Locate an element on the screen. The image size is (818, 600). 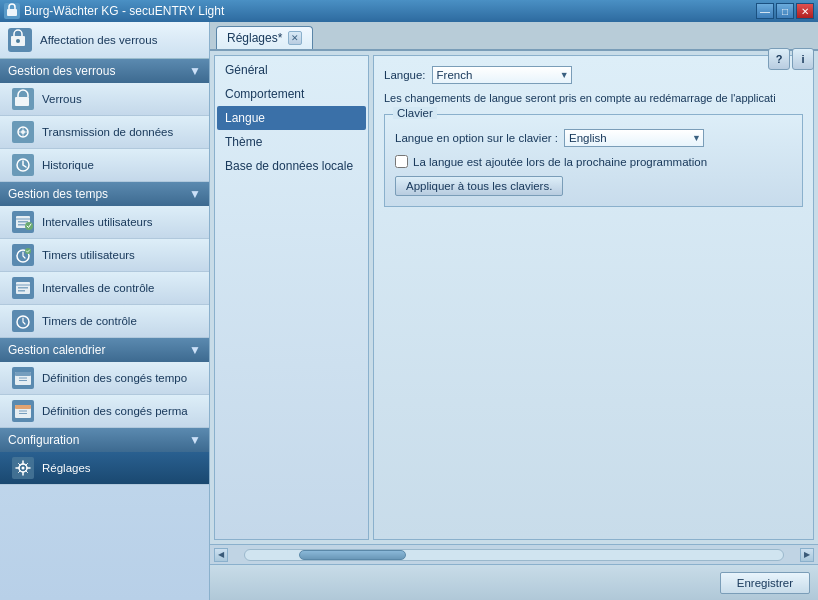
conges-tempo-icon is located at coordinates (23, 378).